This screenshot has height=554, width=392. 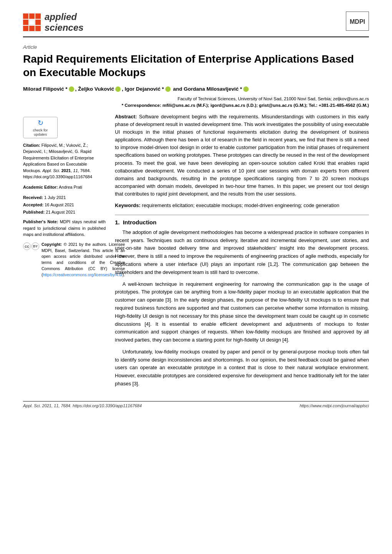 What do you see at coordinates (242, 156) in the screenshot?
I see `abstract-block: Abstract: Software development begins wi…` at bounding box center [242, 156].